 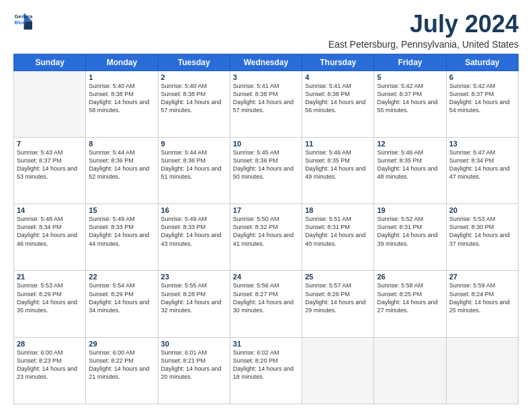 What do you see at coordinates (194, 277) in the screenshot?
I see `day-number: 23` at bounding box center [194, 277].